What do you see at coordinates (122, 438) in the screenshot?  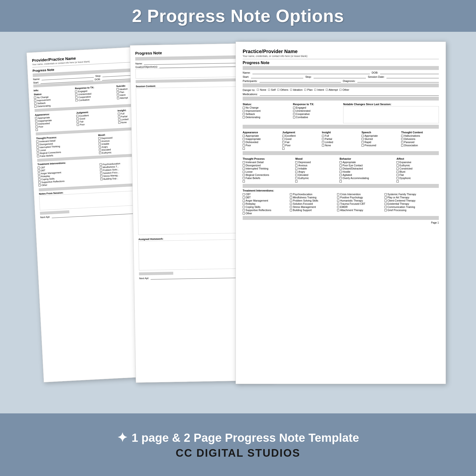 I see `star-icon: ✦` at bounding box center [122, 438].